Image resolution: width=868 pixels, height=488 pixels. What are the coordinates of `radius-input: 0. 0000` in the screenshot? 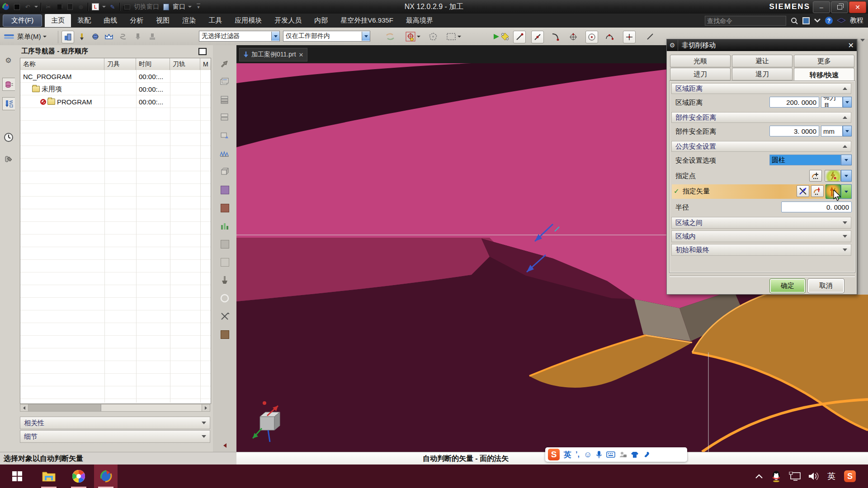 It's located at (816, 207).